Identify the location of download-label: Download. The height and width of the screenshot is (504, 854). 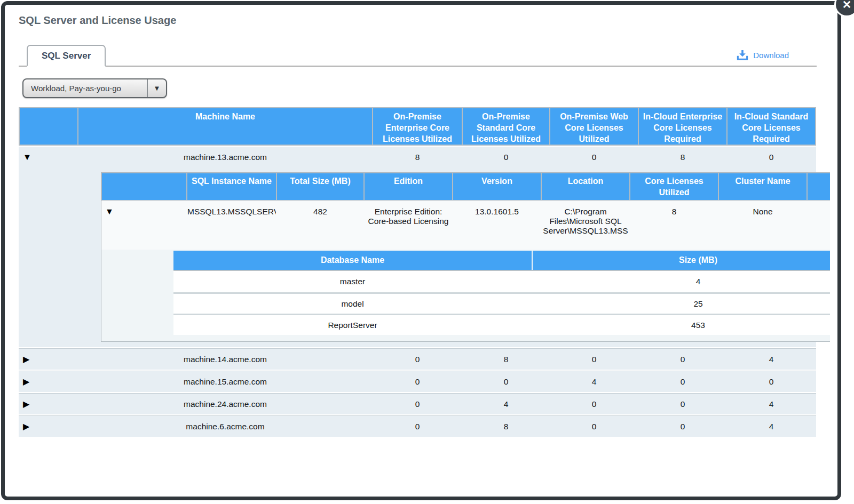
(771, 55).